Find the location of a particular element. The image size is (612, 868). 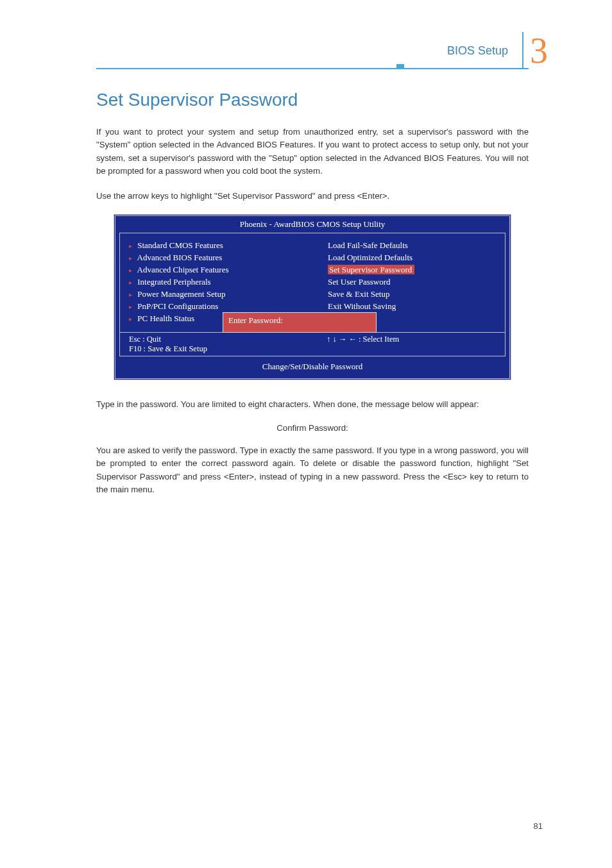

divider is located at coordinates (523, 51).